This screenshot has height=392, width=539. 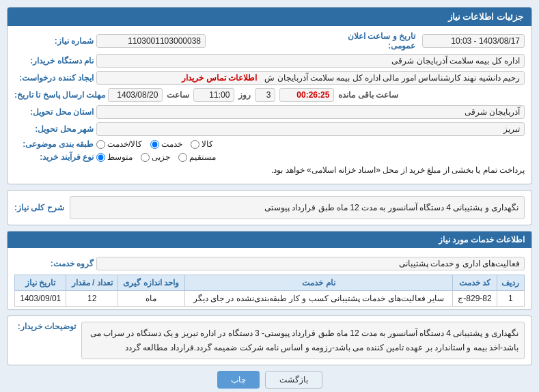 What do you see at coordinates (55, 78) in the screenshot?
I see `ijad-label: ایجاد کننده درخواست:` at bounding box center [55, 78].